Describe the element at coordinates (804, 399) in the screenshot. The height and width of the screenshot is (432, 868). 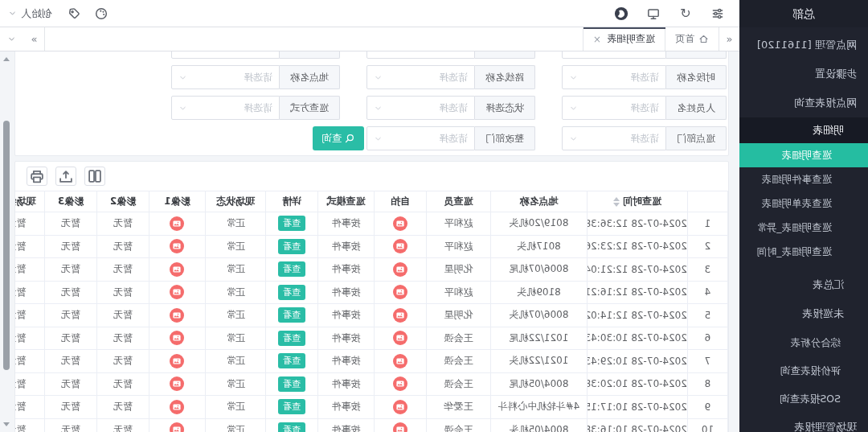
I see `sidebar-item-13: SOS报表查询` at that location.